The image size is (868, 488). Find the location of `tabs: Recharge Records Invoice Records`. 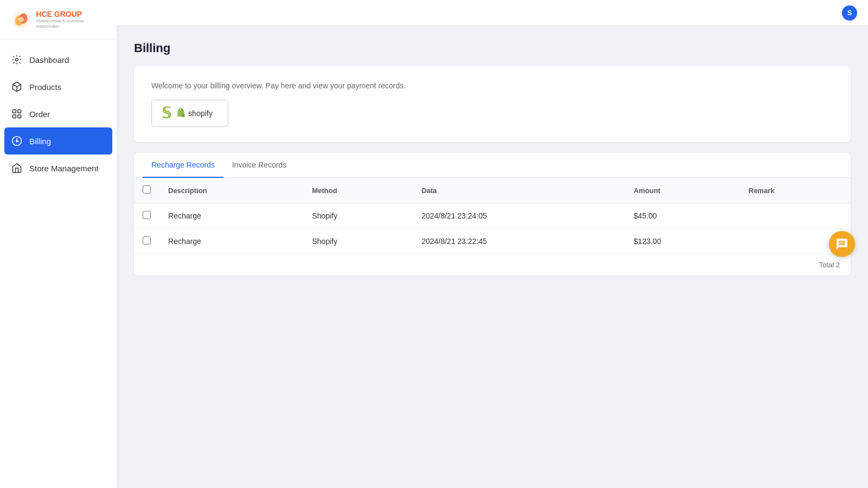

tabs: Recharge Records Invoice Records is located at coordinates (493, 165).